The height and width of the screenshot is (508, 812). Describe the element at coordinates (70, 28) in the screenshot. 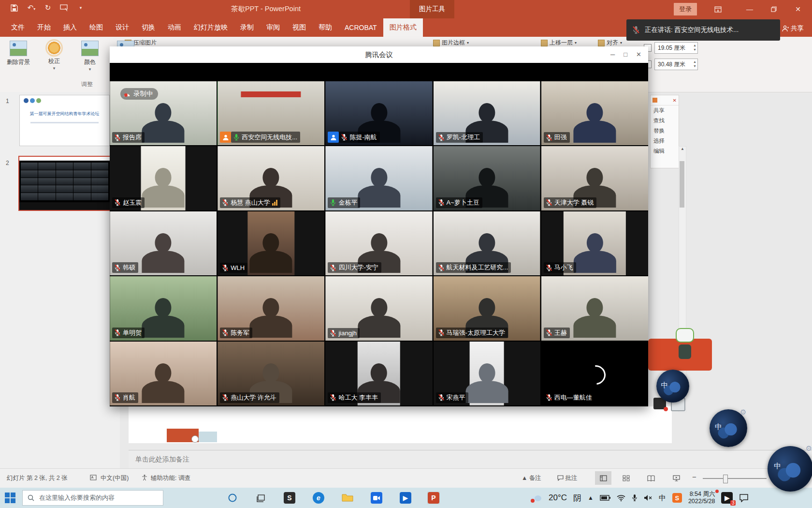

I see `tab-插入: 插入` at that location.